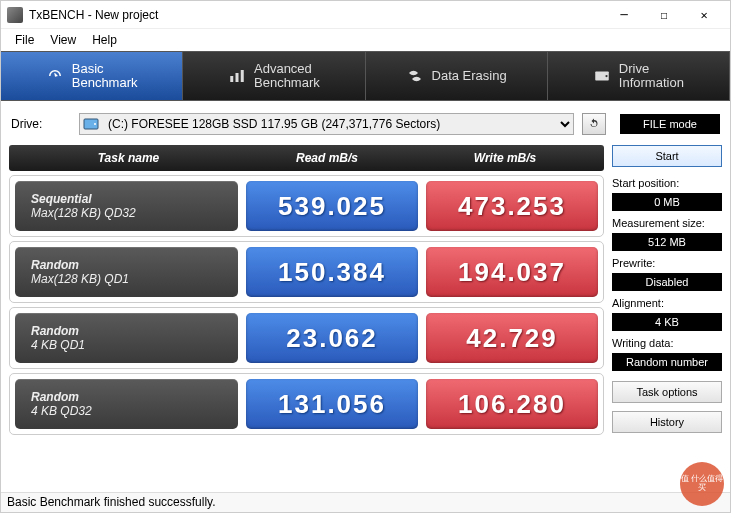 Image resolution: width=731 pixels, height=513 pixels. Describe the element at coordinates (63, 40) in the screenshot. I see `menu-view: View` at that location.